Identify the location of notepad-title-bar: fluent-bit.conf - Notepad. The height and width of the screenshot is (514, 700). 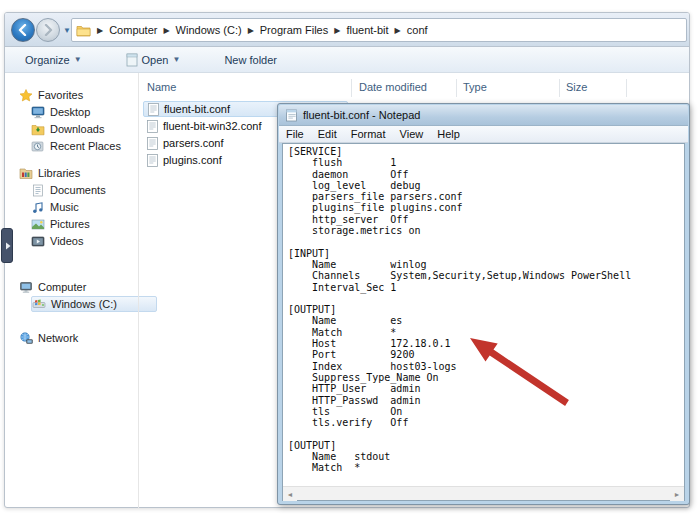
(484, 116).